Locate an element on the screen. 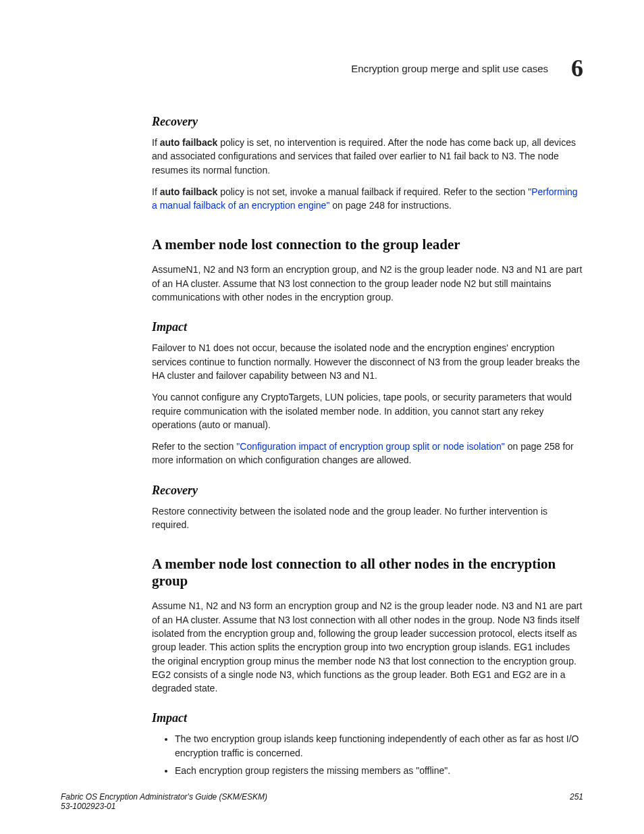 The width and height of the screenshot is (644, 834). impact-heading-2: Impact is located at coordinates (367, 719).